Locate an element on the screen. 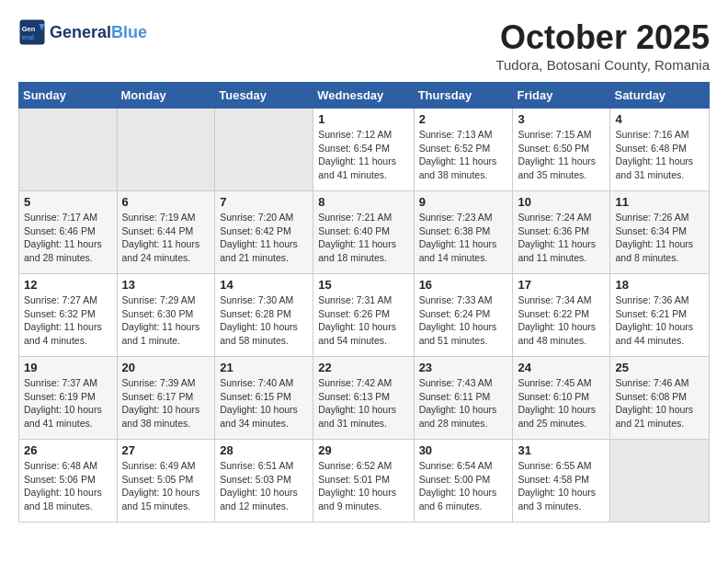 The height and width of the screenshot is (563, 728). day-number: 23 is located at coordinates (463, 368).